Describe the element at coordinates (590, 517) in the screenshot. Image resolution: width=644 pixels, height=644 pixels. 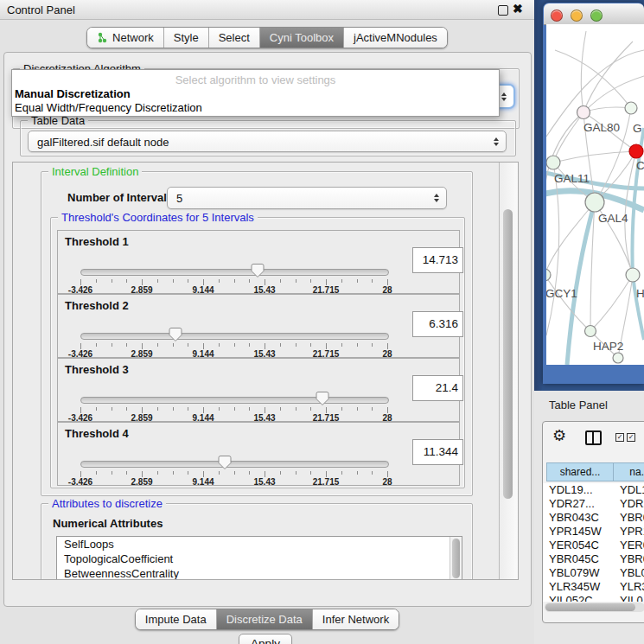
I see `table-panel-region: Table Panel ⚙ ✓ ✓ shared... na... YDL19.…` at that location.